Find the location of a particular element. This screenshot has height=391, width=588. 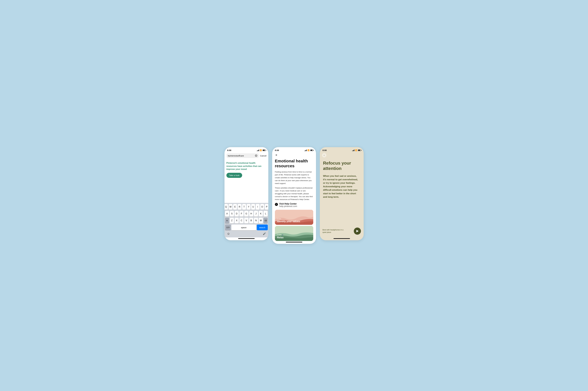

key-i: I is located at coordinates (257, 207).